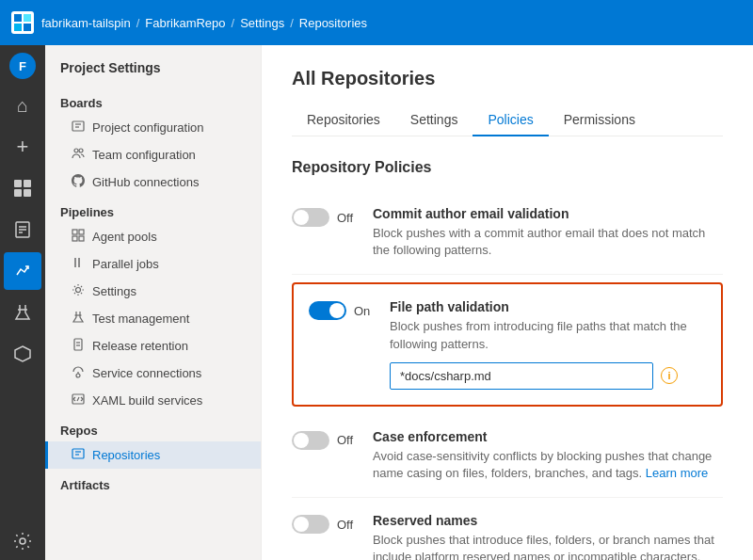 The width and height of the screenshot is (753, 560). I want to click on rail-home: ⌂, so click(23, 105).